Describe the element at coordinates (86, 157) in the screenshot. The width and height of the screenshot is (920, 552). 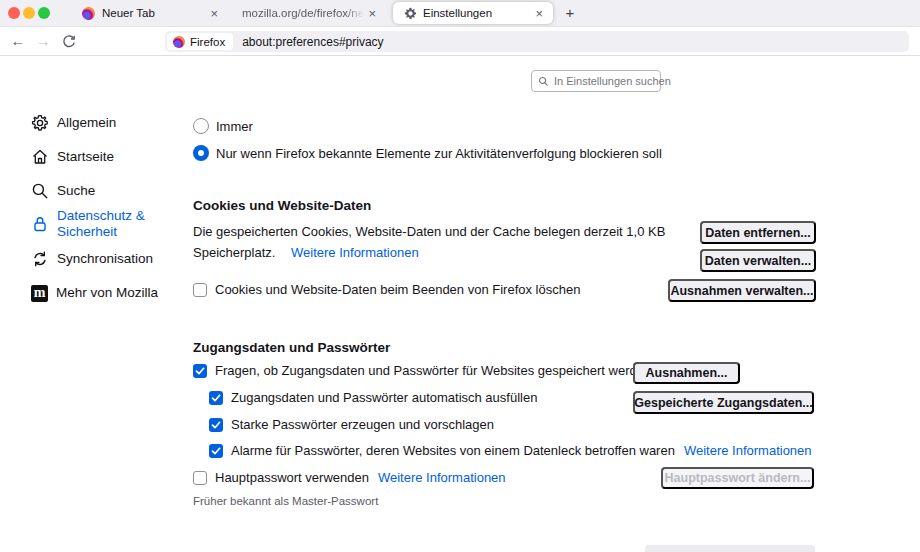
I see `sidebar-label: Startseite` at that location.